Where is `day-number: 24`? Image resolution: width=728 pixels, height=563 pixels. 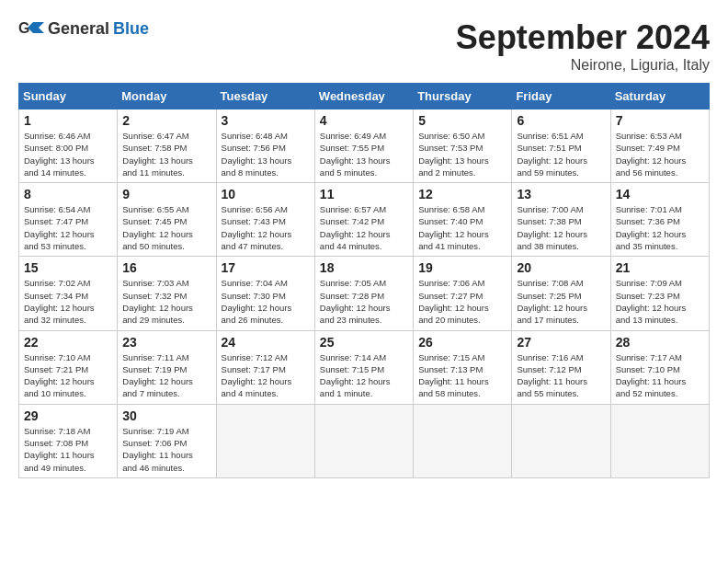
day-number: 24 is located at coordinates (266, 342).